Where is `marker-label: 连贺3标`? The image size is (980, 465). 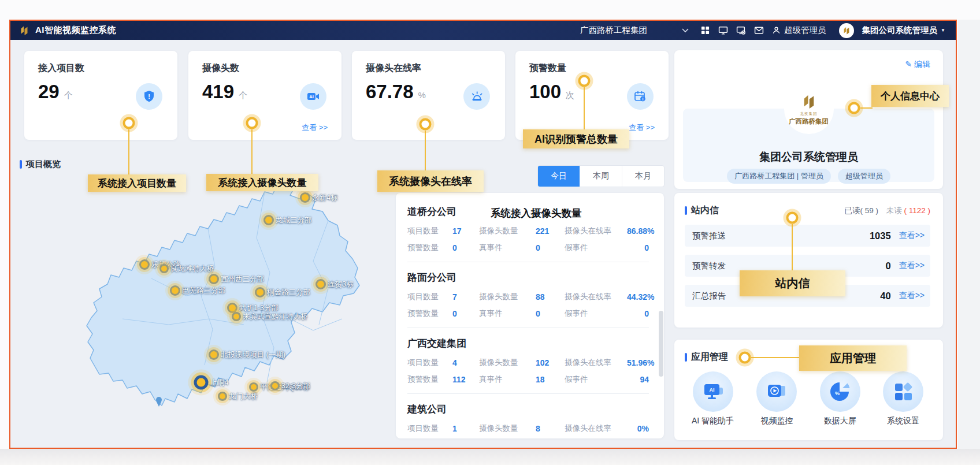
marker-label: 连贺3标 is located at coordinates (340, 284).